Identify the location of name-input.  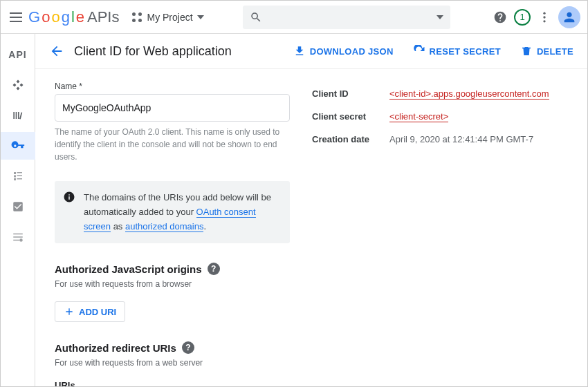
(172, 108).